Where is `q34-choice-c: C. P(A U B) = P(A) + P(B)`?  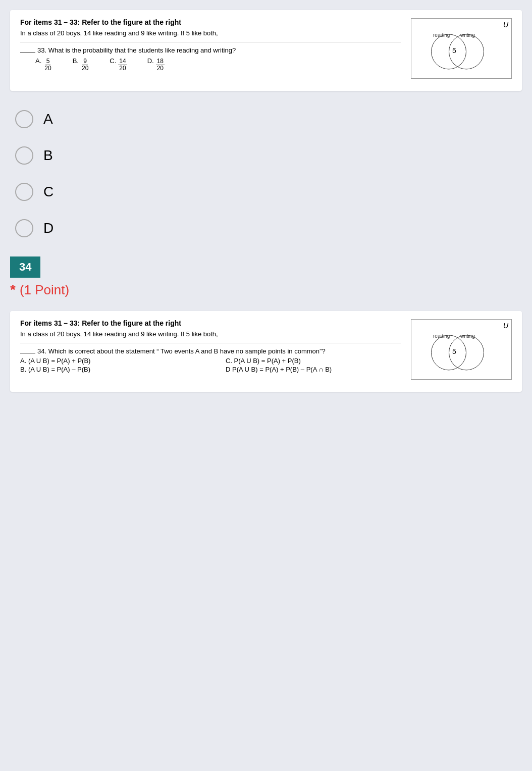
q34-choice-c: C. P(A U B) = P(A) + P(B) is located at coordinates (313, 361).